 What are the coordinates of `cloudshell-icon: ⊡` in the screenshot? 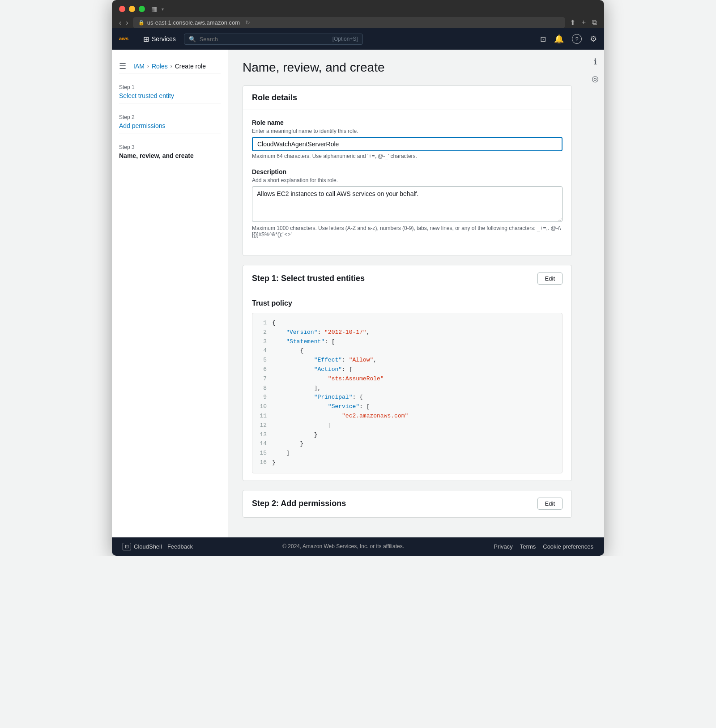 It's located at (127, 547).